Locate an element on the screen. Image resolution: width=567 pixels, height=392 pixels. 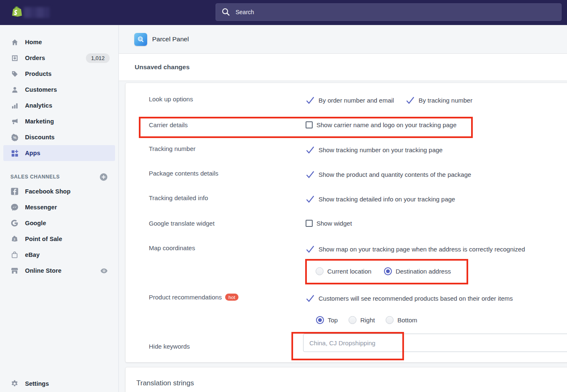
sidebar-item-label: Home is located at coordinates (33, 42).